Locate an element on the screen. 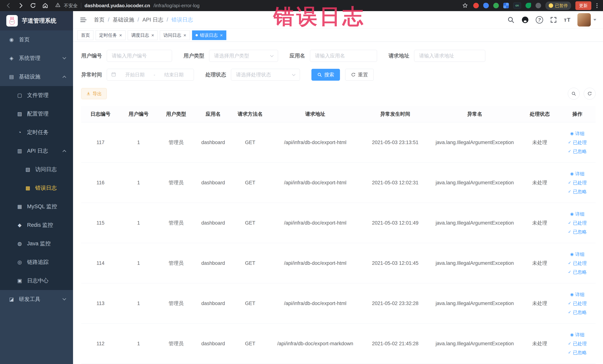 This screenshot has height=364, width=603. view-tab: 访问日志 × is located at coordinates (175, 35).